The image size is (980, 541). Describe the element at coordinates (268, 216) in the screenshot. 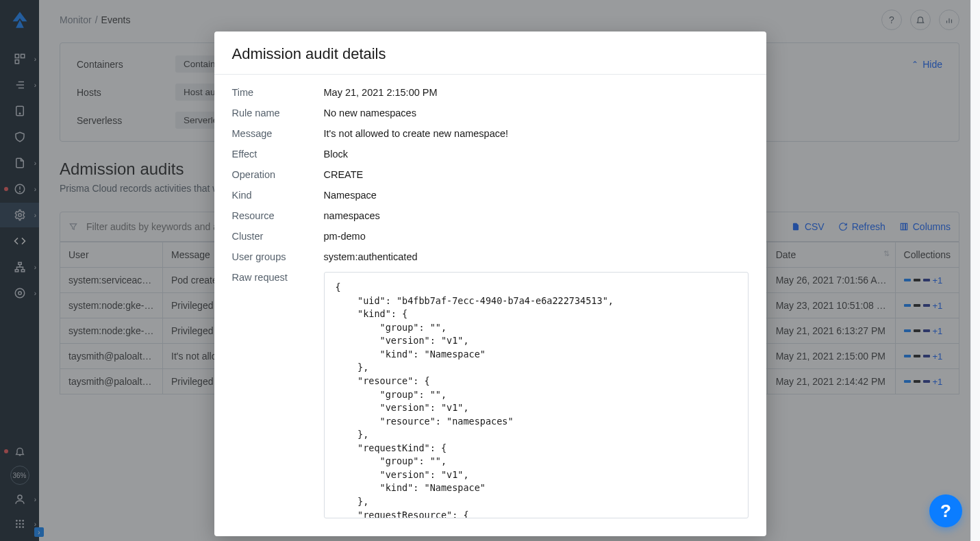

I see `field-resource-label: Resource` at that location.